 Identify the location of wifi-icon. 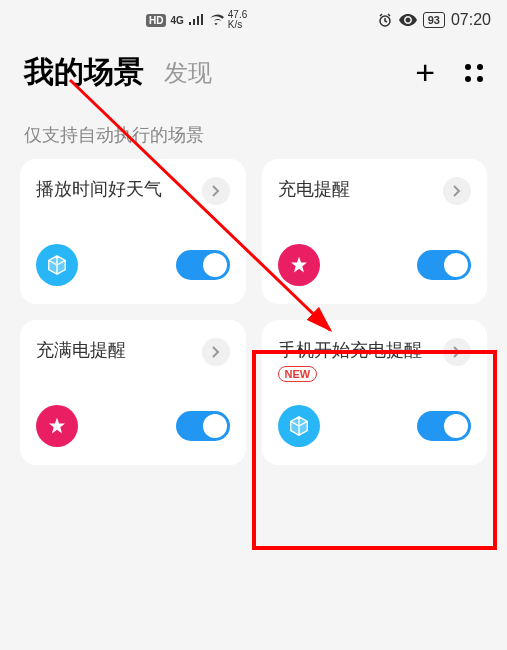
(216, 20).